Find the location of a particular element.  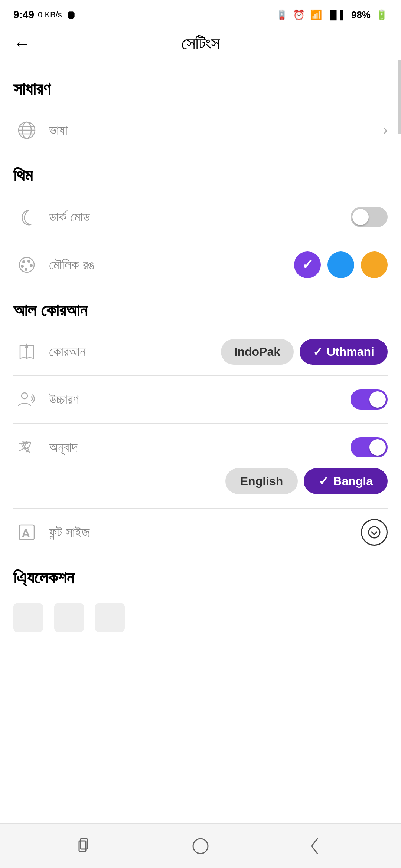

svg-text: A is located at coordinates (26, 533).